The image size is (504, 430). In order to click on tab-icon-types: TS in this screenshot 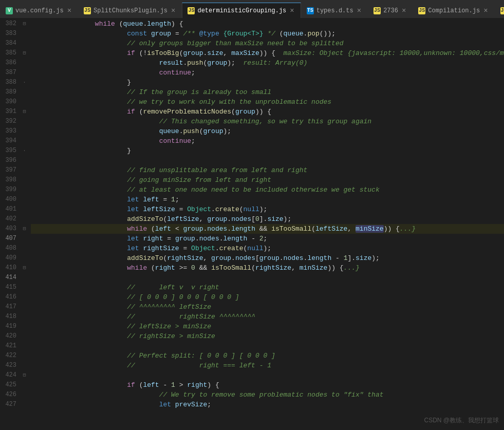, I will do `click(310, 11)`.